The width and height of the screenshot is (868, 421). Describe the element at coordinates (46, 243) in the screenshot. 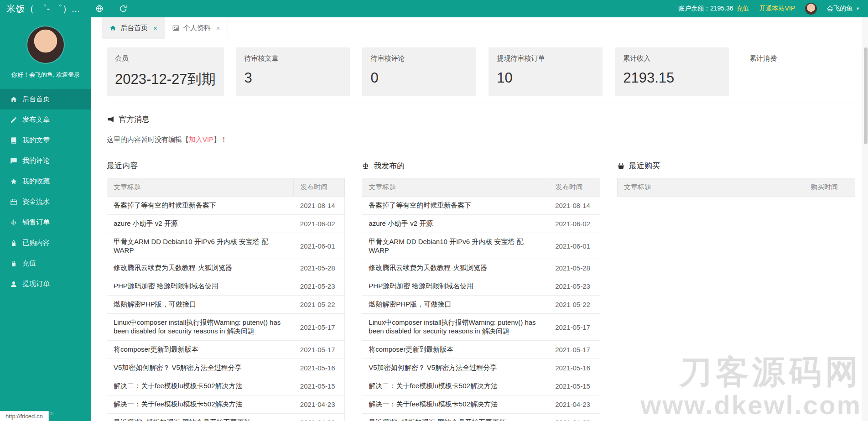

I see `sidebar-item-purchased-content: 已购内容` at that location.